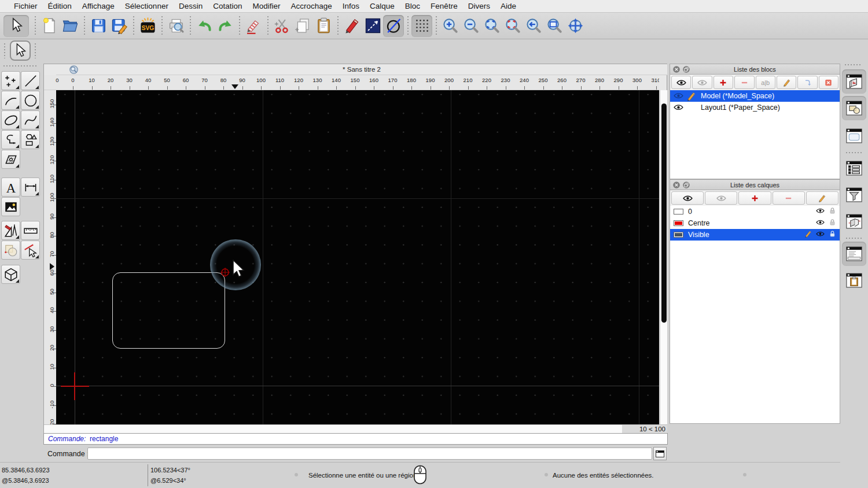 This screenshot has width=868, height=488. Describe the element at coordinates (479, 6) in the screenshot. I see `menu-item: Divers` at that location.